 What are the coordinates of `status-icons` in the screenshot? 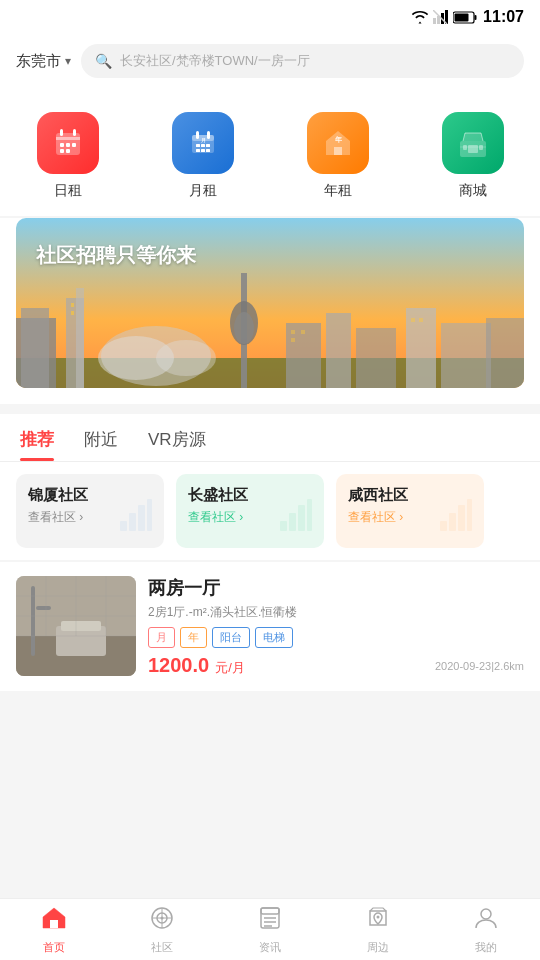 It's located at (444, 17).